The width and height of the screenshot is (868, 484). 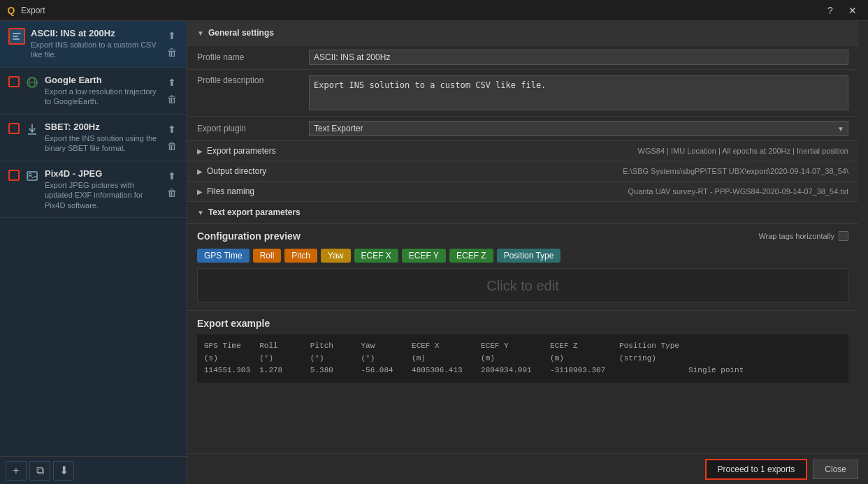 I want to click on export-example-section: Export example GPS Time Roll Pitch Yaw E…, so click(x=523, y=351).